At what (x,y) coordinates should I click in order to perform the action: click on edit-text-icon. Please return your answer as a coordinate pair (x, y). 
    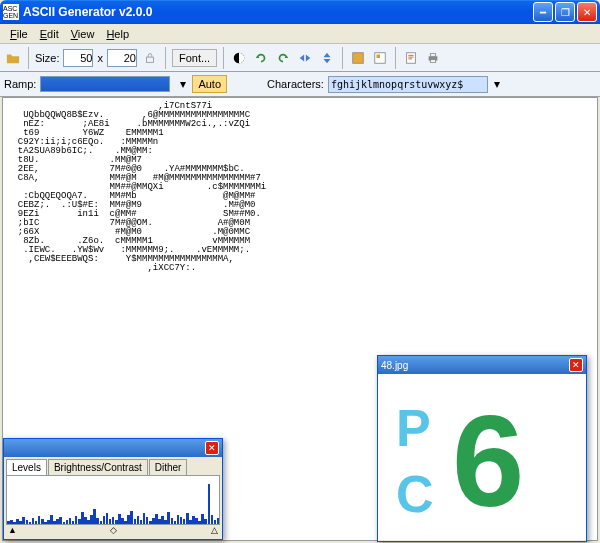
    Looking at the image, I should click on (411, 58).